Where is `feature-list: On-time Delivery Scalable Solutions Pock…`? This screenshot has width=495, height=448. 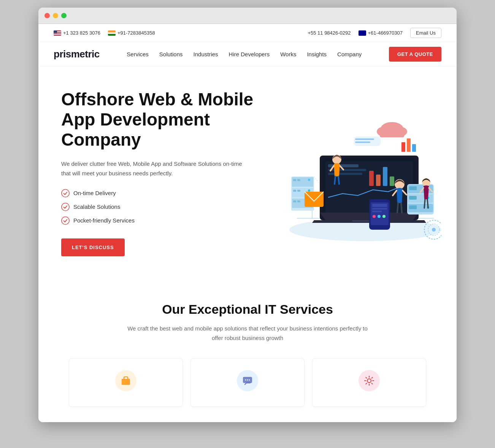 feature-list: On-time Delivery Scalable Solutions Pock… is located at coordinates (160, 207).